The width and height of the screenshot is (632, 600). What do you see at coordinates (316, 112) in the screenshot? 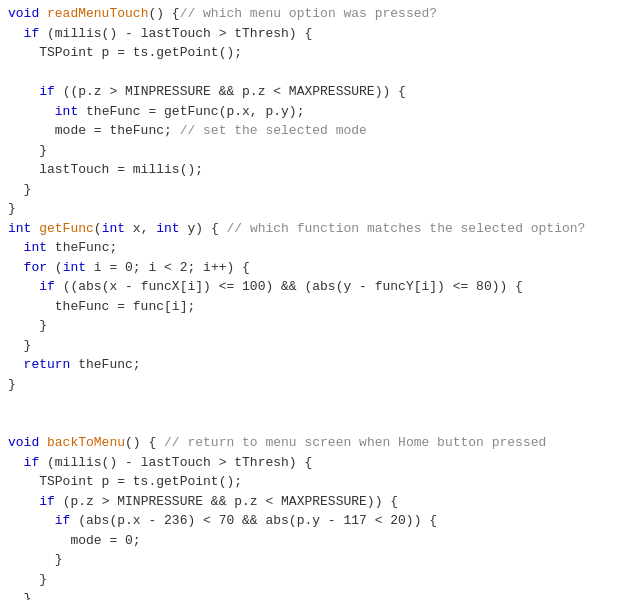
I see `code-line: int theFunc = getFunc(p.x, p.y);` at bounding box center [316, 112].